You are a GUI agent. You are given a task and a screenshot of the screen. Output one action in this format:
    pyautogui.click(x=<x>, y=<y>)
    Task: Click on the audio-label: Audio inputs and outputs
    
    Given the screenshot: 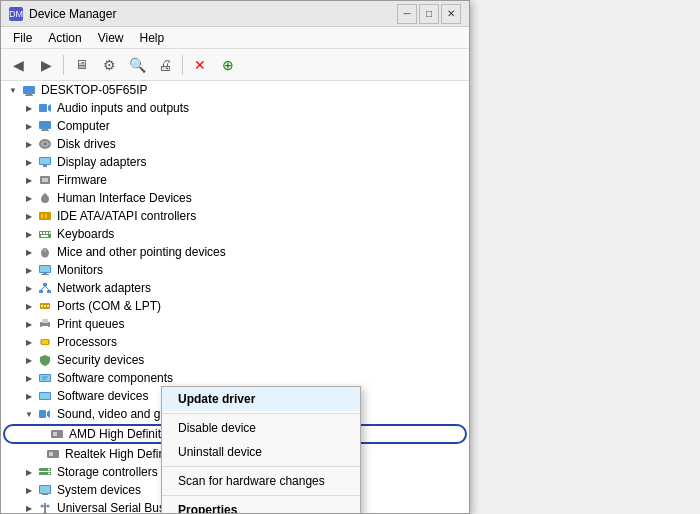 What is the action you would take?
    pyautogui.click(x=123, y=108)
    